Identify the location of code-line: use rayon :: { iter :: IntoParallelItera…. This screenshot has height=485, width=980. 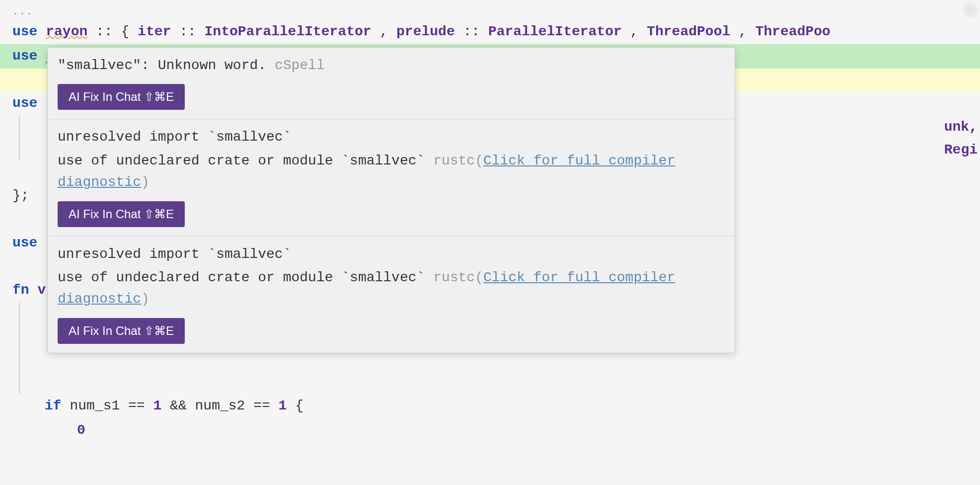
(490, 32).